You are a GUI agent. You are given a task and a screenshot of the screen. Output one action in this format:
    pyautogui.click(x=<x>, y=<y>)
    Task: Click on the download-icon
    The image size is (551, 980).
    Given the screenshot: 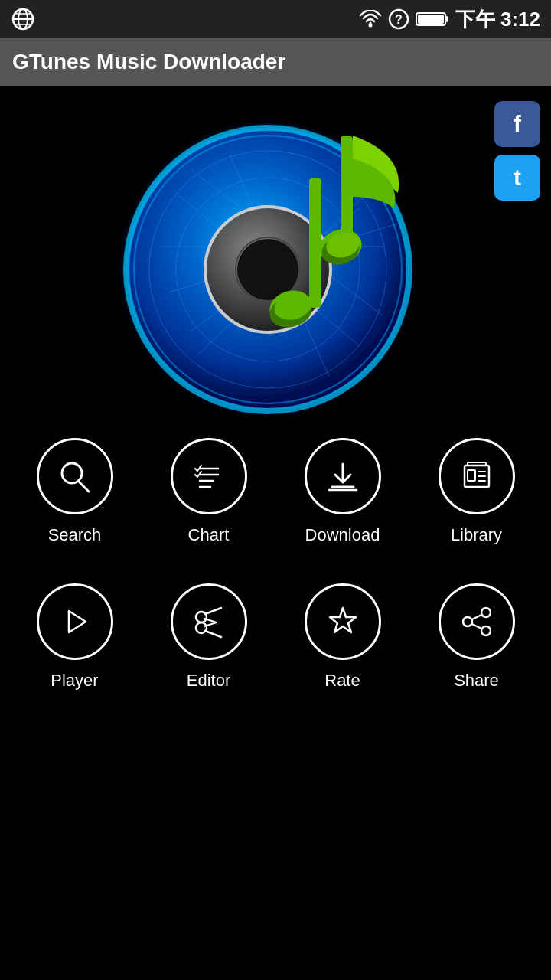 What is the action you would take?
    pyautogui.click(x=343, y=476)
    